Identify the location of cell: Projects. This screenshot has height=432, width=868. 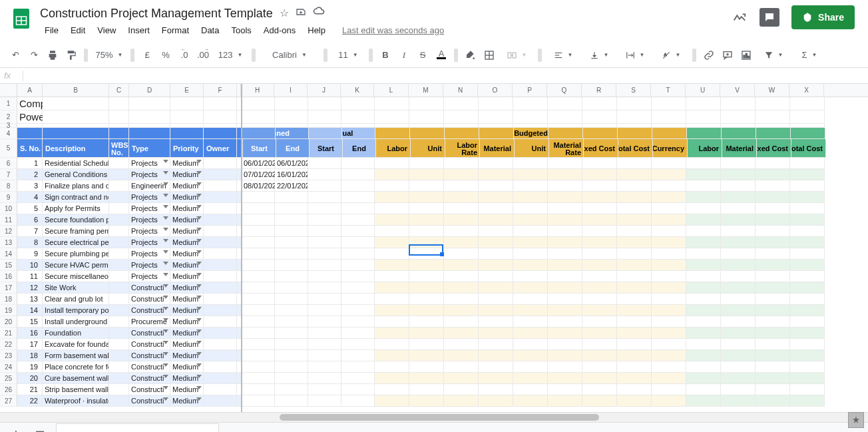
(150, 265).